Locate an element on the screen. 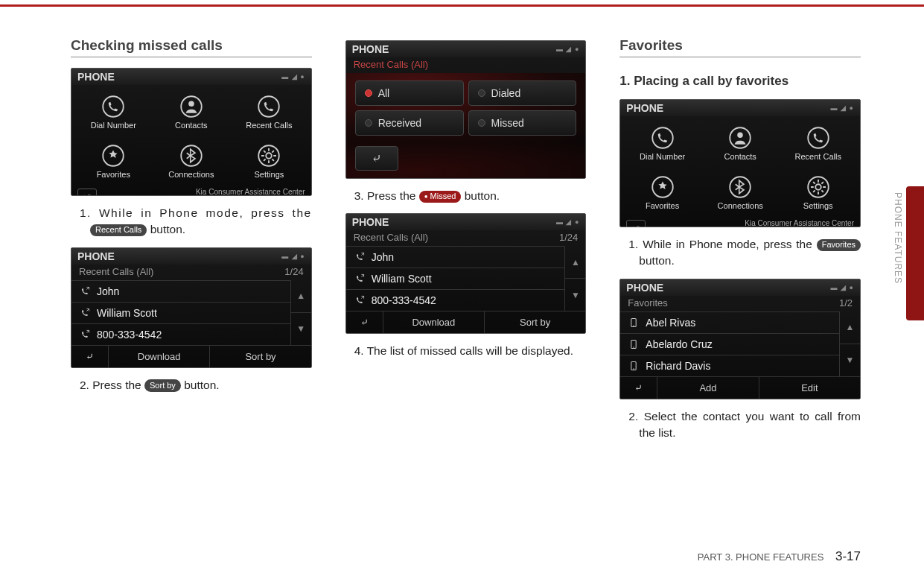 The width and height of the screenshot is (924, 579). page-footer: PART 3. PHONE FEATURES 3-17 is located at coordinates (779, 557).